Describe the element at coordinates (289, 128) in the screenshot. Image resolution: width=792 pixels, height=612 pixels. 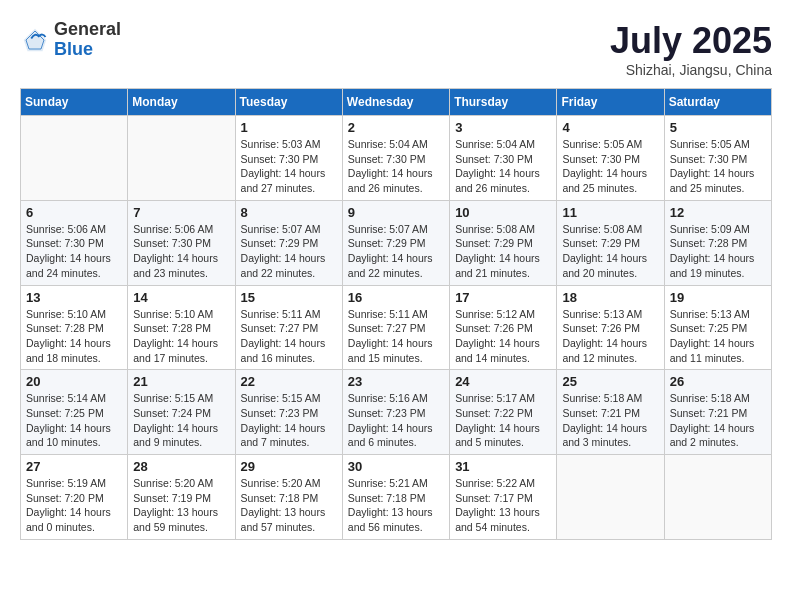
I see `day-number: 1` at that location.